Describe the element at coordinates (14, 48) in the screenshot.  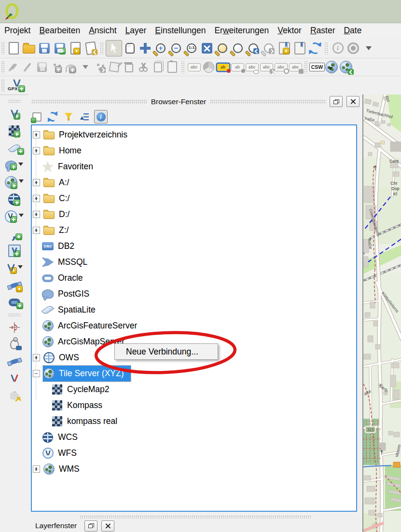
I see `new-project-button` at that location.